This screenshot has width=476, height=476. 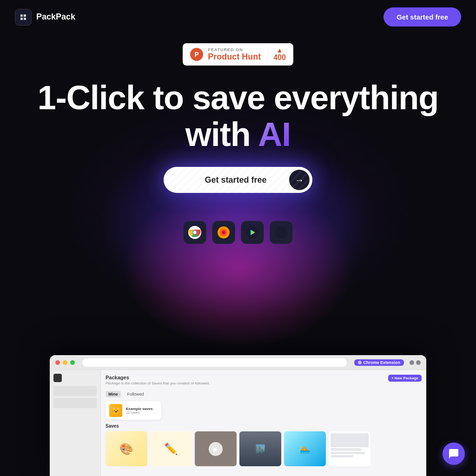 What do you see at coordinates (139, 409) in the screenshot?
I see `package-title: Example saves` at bounding box center [139, 409].